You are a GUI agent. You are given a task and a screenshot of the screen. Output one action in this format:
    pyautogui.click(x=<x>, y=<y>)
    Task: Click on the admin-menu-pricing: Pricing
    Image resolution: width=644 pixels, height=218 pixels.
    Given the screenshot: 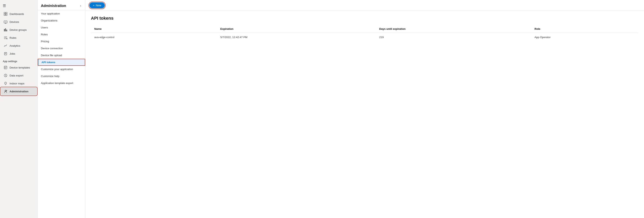 What is the action you would take?
    pyautogui.click(x=62, y=42)
    